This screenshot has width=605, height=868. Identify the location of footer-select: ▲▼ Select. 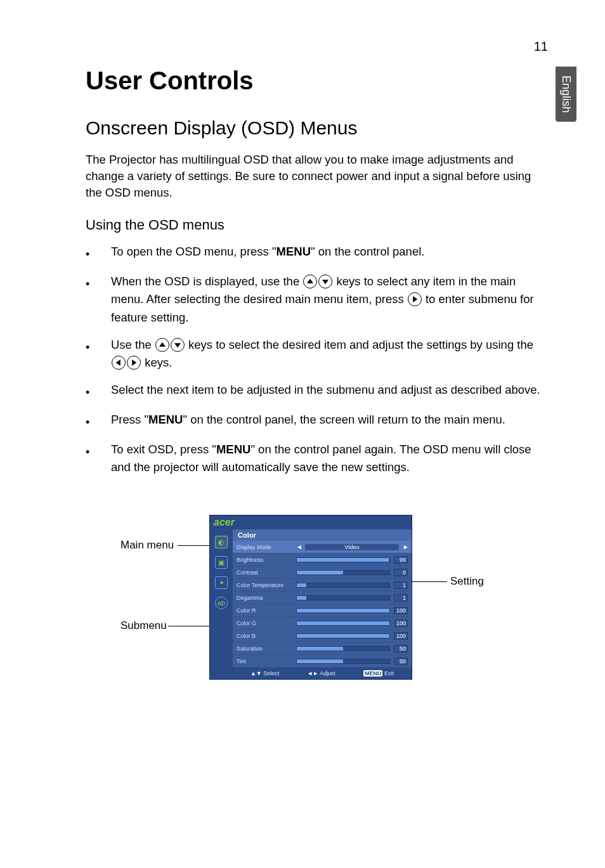
(265, 673).